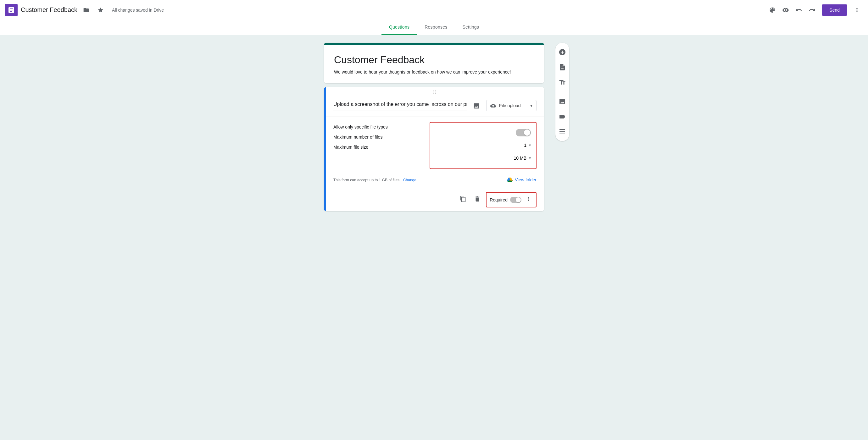 Image resolution: width=868 pixels, height=440 pixels. What do you see at coordinates (562, 92) in the screenshot?
I see `right-sidebar` at bounding box center [562, 92].